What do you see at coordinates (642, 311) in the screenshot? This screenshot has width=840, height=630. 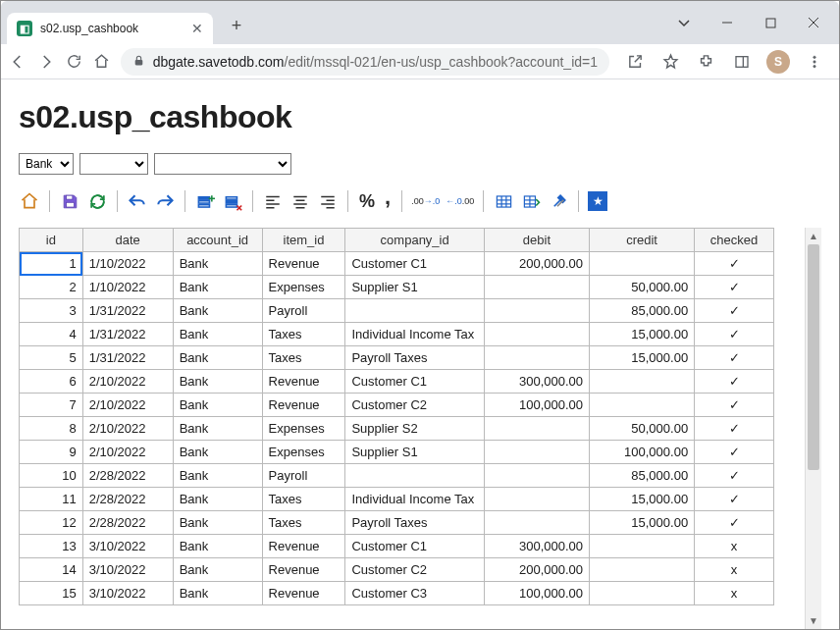 I see `cell-credit: 85,000.00` at bounding box center [642, 311].